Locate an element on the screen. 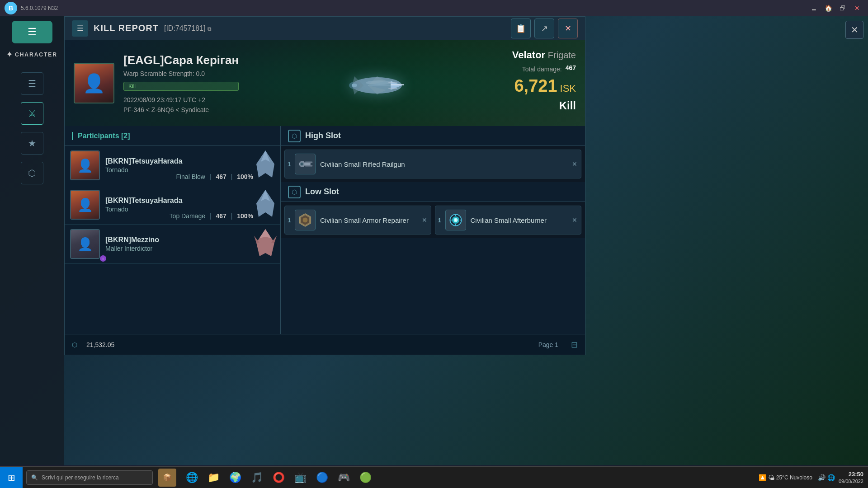 This screenshot has height=488, width=868. sidebar-menu-button: ☰ is located at coordinates (32, 32).